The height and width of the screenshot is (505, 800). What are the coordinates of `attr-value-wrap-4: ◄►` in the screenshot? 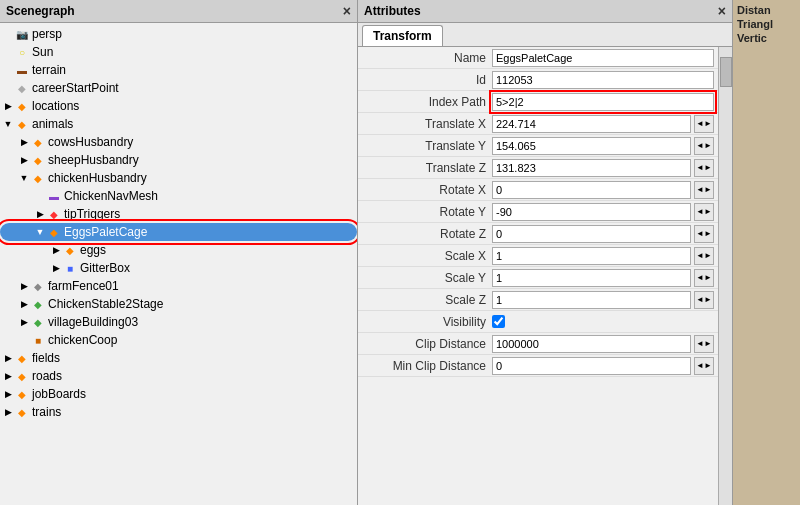 It's located at (603, 146).